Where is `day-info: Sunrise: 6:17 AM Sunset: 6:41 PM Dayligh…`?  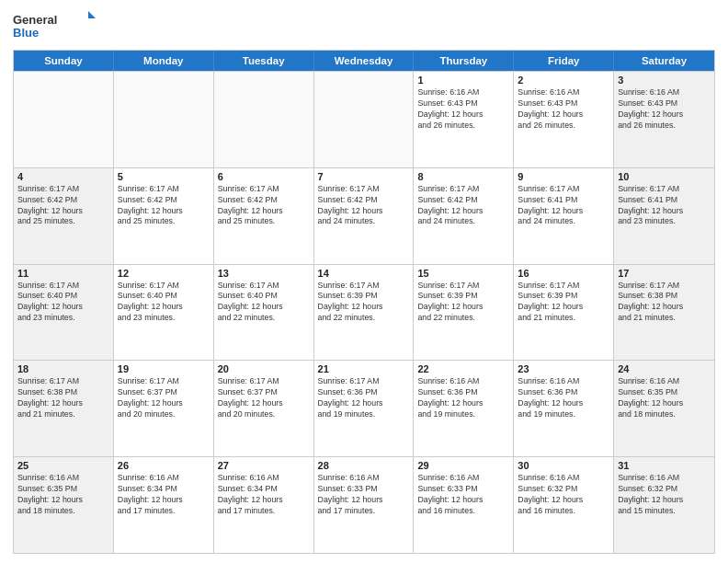 day-info: Sunrise: 6:17 AM Sunset: 6:41 PM Dayligh… is located at coordinates (664, 206).